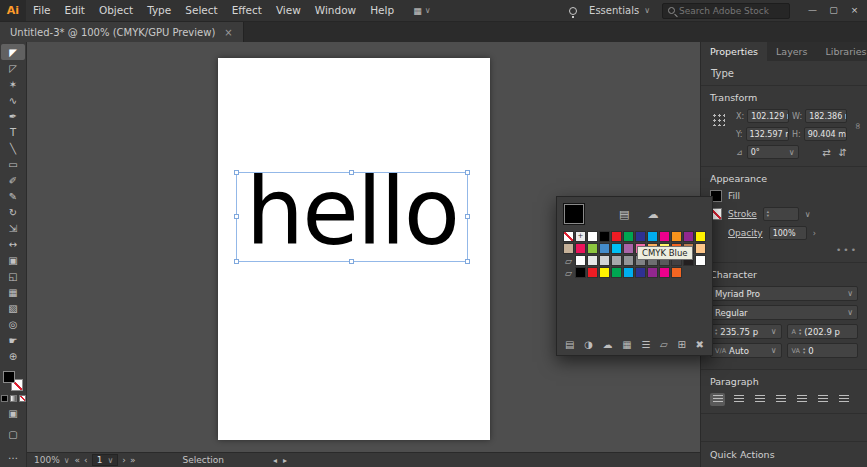 Image resolution: width=867 pixels, height=467 pixels. I want to click on scale-tool: ⇲, so click(13, 228).